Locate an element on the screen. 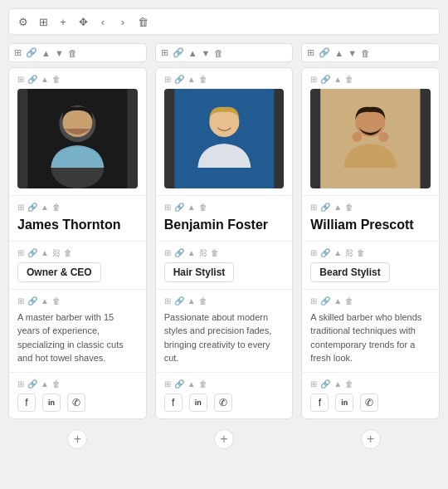  move-icon: ✥ is located at coordinates (83, 22).